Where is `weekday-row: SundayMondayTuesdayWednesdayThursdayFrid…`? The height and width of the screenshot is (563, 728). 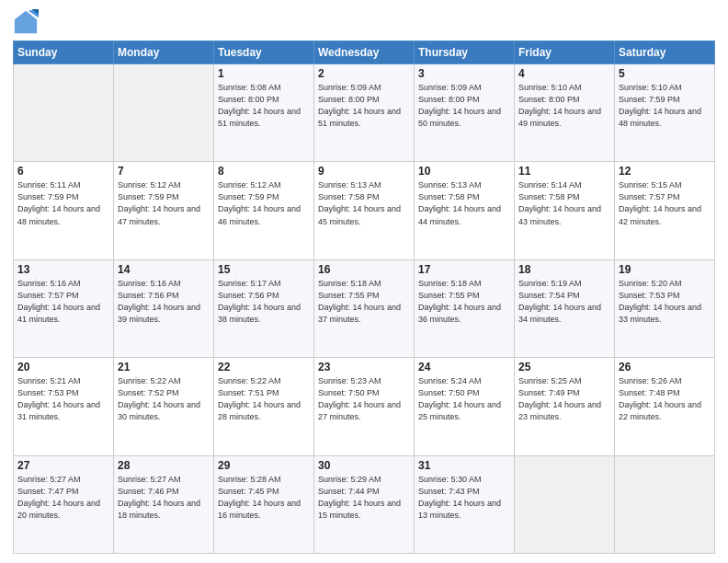
weekday-row: SundayMondayTuesdayWednesdayThursdayFrid… is located at coordinates (364, 53).